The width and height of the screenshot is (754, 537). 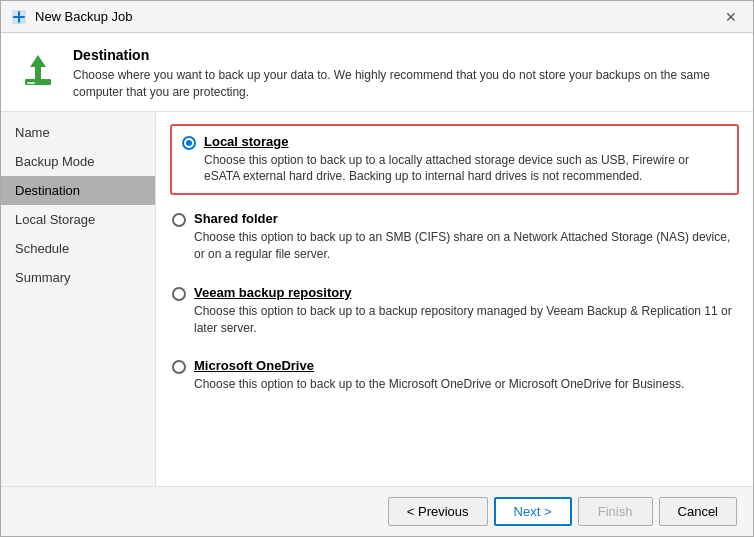 What do you see at coordinates (78, 190) in the screenshot?
I see `sidebar-item-destination: Destination` at bounding box center [78, 190].